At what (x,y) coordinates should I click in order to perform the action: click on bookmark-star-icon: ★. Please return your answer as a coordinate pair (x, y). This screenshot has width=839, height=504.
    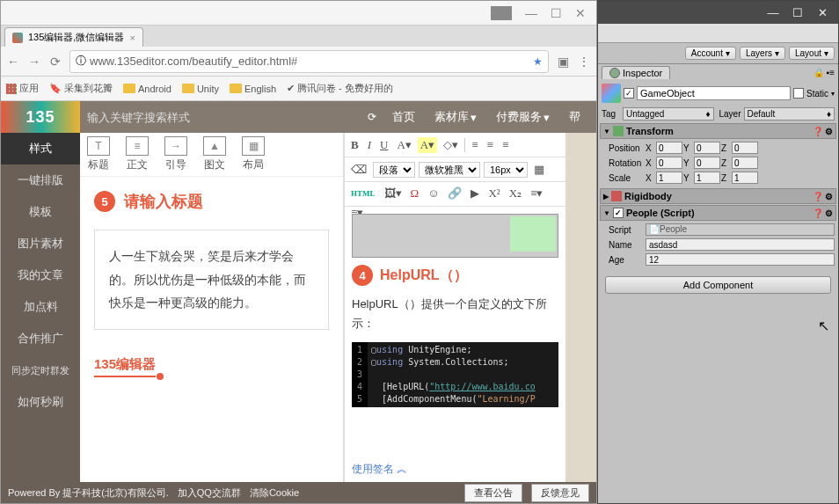
    Looking at the image, I should click on (538, 62).